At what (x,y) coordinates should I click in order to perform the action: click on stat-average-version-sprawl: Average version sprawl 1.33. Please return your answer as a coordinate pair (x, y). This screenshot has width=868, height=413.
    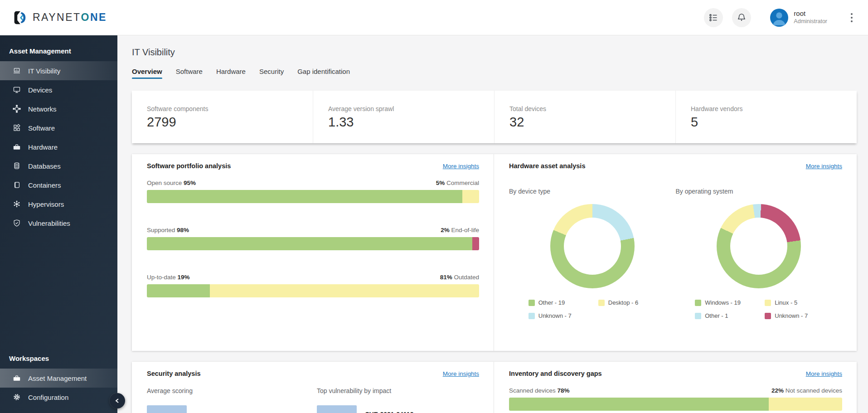
    Looking at the image, I should click on (404, 117).